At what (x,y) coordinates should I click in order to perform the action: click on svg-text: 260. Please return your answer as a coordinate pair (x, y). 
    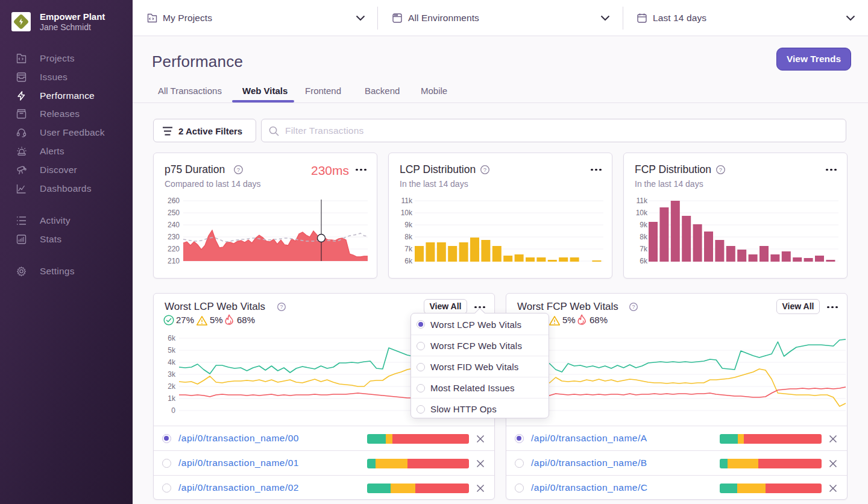
    Looking at the image, I should click on (174, 201).